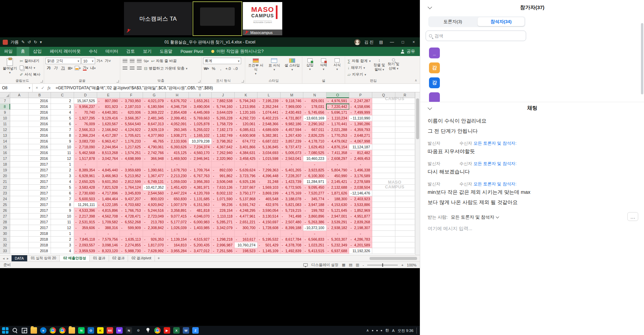 The image size is (644, 335). Describe the element at coordinates (177, 176) in the screenshot. I see `cell-H20: -2,213,230` at that location.